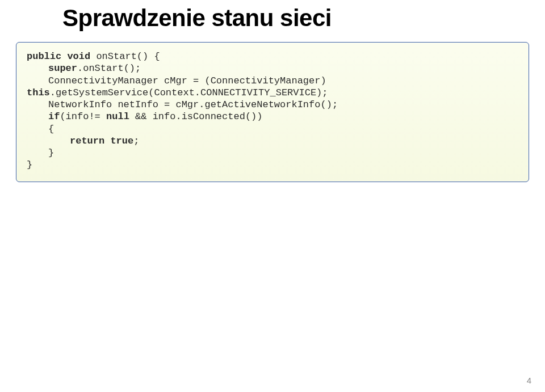 The width and height of the screenshot is (545, 392). What do you see at coordinates (272, 57) in the screenshot?
I see `code-line: public void onStart() {` at bounding box center [272, 57].